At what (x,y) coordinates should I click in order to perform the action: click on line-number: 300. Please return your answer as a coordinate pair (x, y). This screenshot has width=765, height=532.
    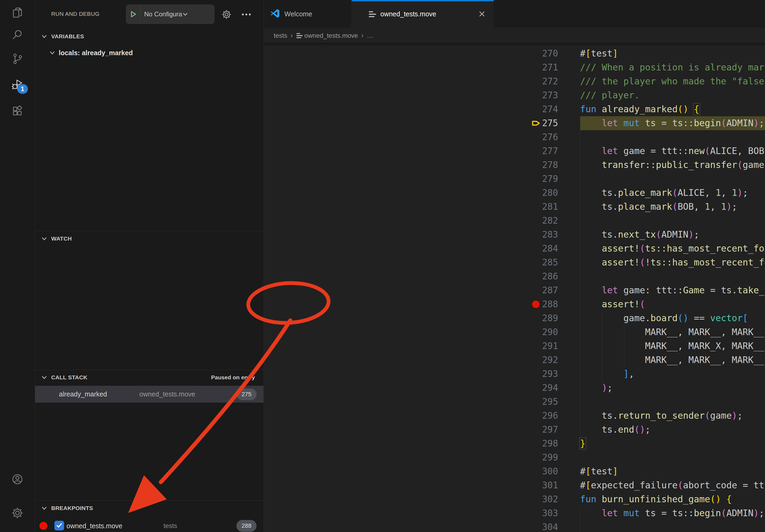
    Looking at the image, I should click on (550, 471).